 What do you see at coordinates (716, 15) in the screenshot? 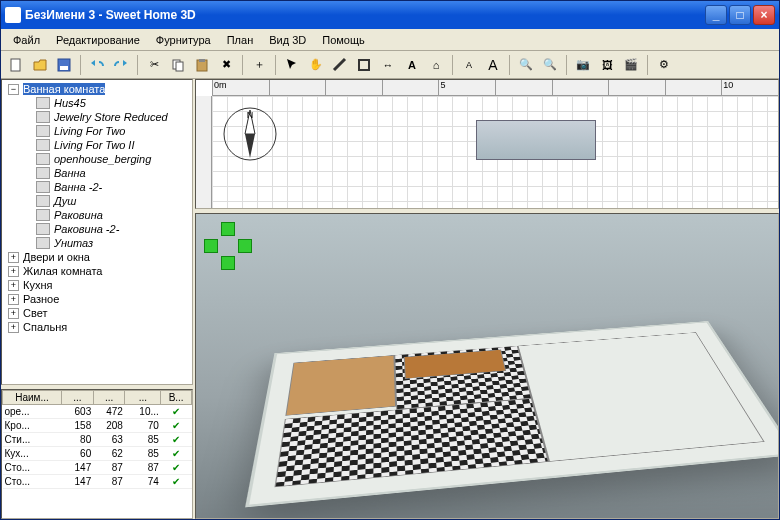
I see `minimize-button: _` at bounding box center [716, 15].